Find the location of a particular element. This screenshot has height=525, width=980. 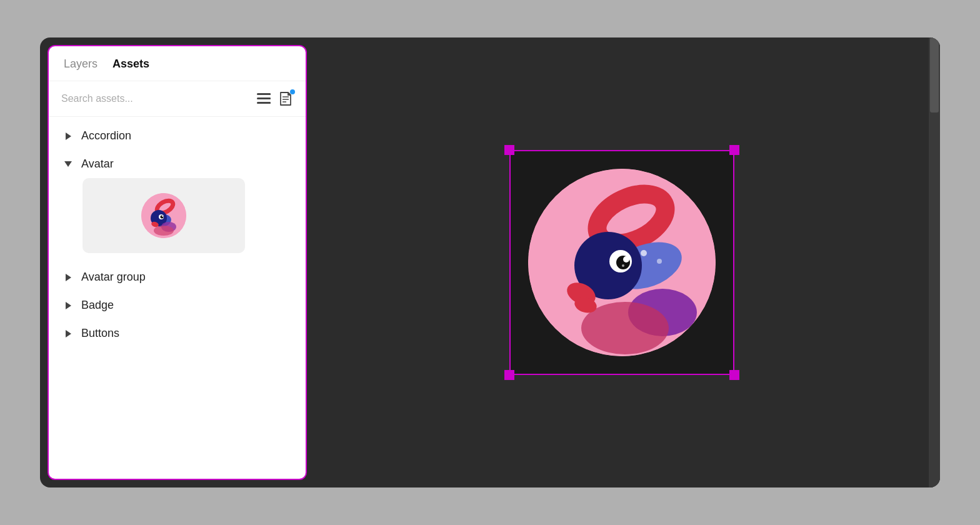

asset-label-avatar-group: Avatar group is located at coordinates (114, 278).